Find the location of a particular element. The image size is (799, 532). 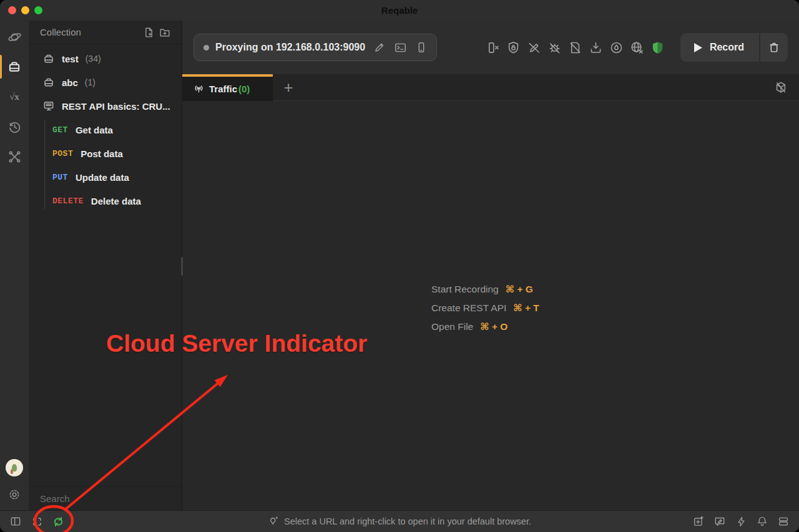

rewrite-disabled-button is located at coordinates (534, 47).